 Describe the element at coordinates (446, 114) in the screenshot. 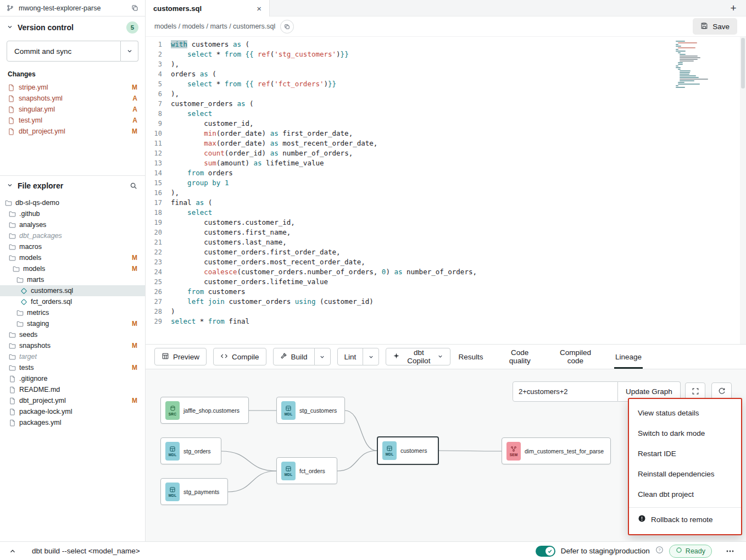

I see `code-line: 8 select` at that location.